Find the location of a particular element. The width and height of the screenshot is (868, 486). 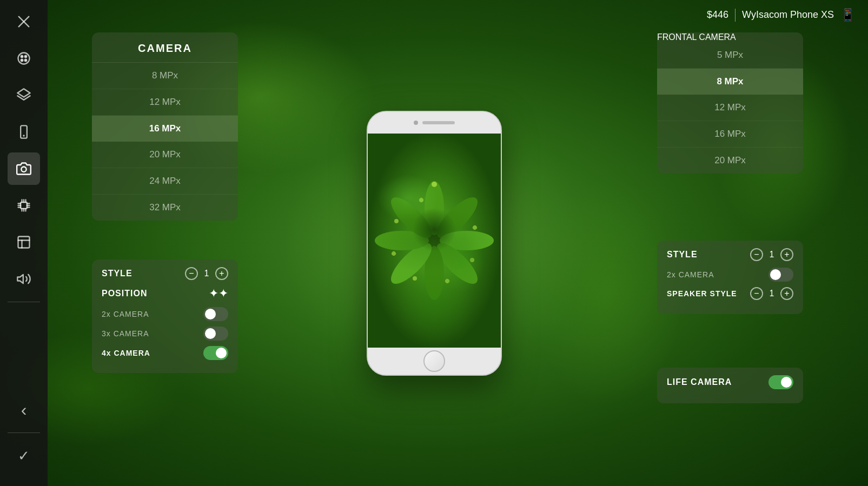

speaker-stepper: − 1 + is located at coordinates (772, 294).